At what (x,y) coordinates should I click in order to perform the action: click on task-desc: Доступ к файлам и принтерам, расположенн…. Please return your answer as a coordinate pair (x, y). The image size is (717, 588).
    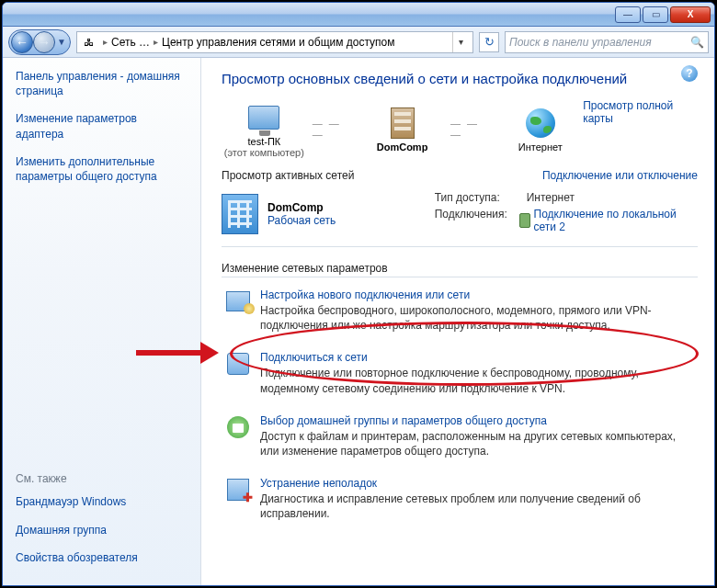
    Looking at the image, I should click on (477, 444).